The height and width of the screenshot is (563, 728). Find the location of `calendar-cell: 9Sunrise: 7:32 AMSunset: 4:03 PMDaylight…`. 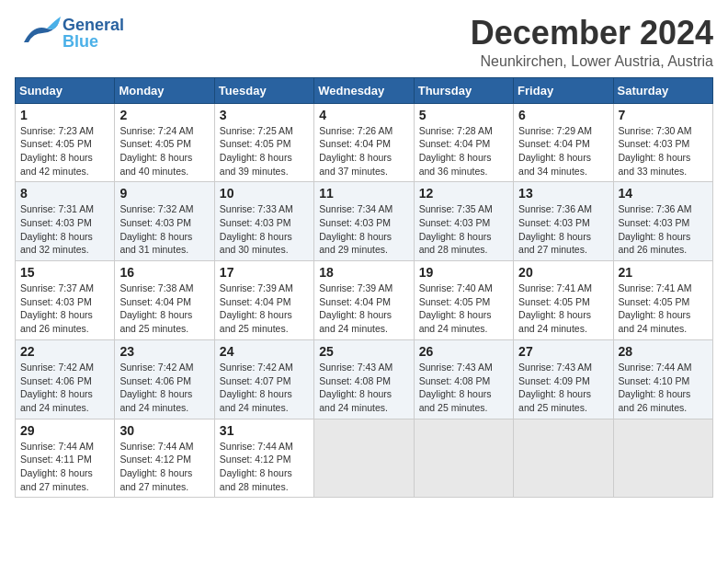

calendar-cell: 9Sunrise: 7:32 AMSunset: 4:03 PMDaylight… is located at coordinates (165, 222).